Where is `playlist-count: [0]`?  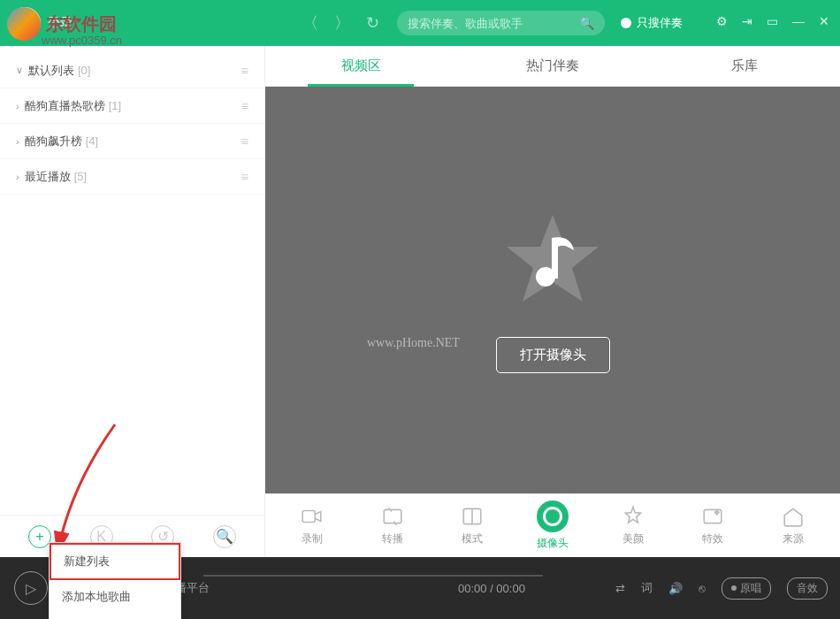 playlist-count: [0] is located at coordinates (84, 71).